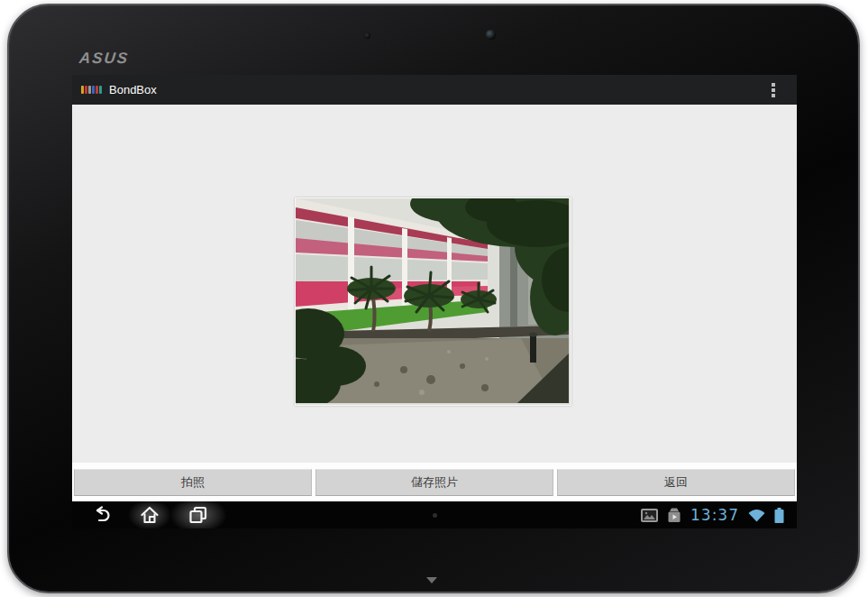 Image resolution: width=868 pixels, height=597 pixels. What do you see at coordinates (150, 515) in the screenshot?
I see `home-icon` at bounding box center [150, 515].